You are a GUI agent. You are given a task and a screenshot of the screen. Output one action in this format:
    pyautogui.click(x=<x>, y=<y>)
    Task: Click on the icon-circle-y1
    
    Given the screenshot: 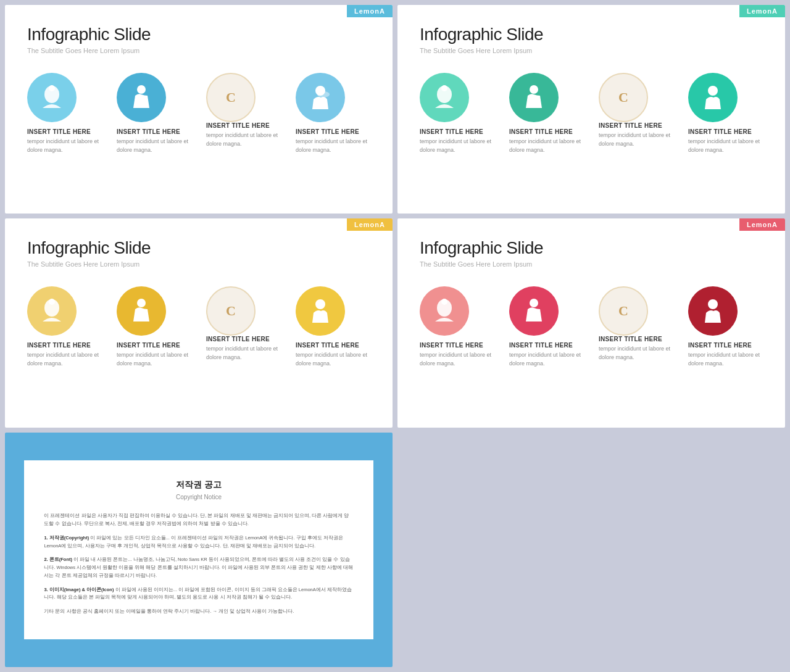 What is the action you would take?
    pyautogui.click(x=52, y=311)
    